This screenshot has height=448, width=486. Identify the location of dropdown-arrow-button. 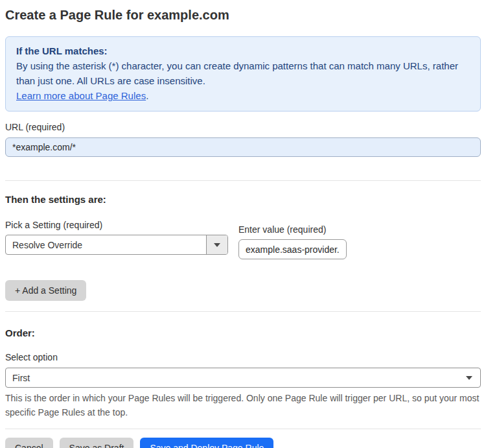
(216, 245).